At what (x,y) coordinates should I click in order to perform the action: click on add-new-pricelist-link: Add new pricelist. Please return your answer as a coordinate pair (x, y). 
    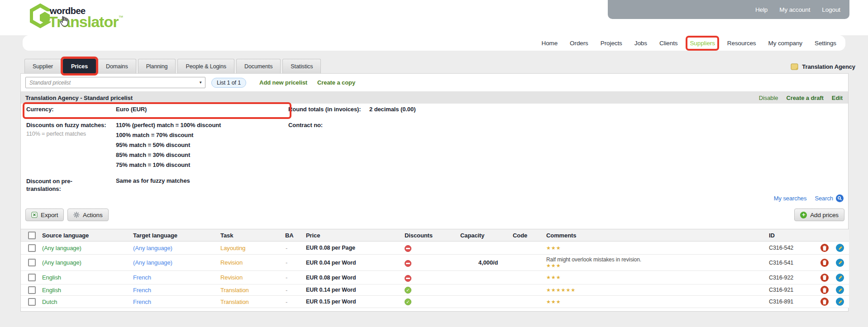
    Looking at the image, I should click on (283, 82).